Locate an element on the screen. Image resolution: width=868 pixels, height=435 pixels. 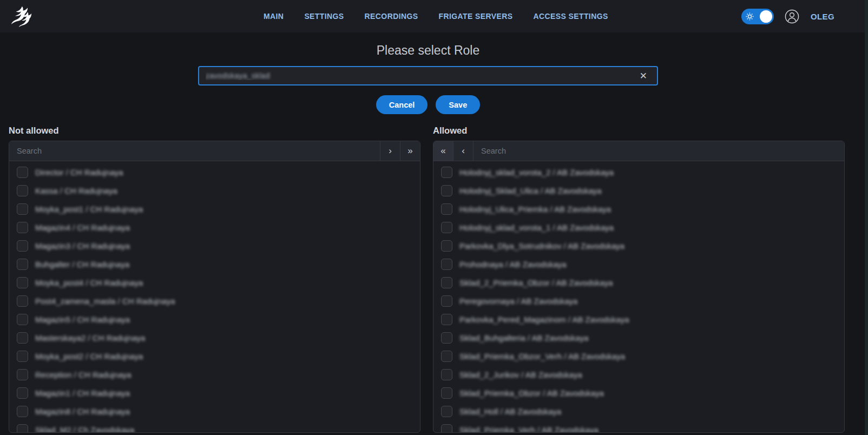
move-selected-right-button: › is located at coordinates (390, 151).